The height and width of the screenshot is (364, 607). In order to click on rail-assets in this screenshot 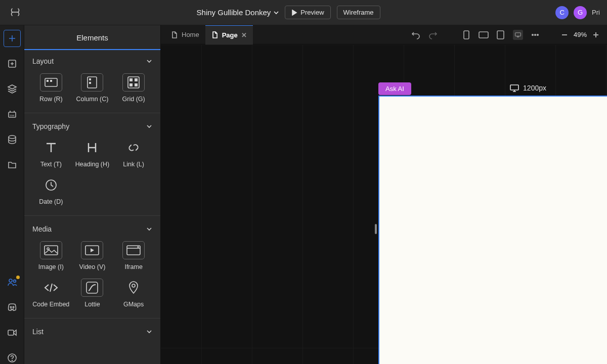, I will do `click(12, 165)`.